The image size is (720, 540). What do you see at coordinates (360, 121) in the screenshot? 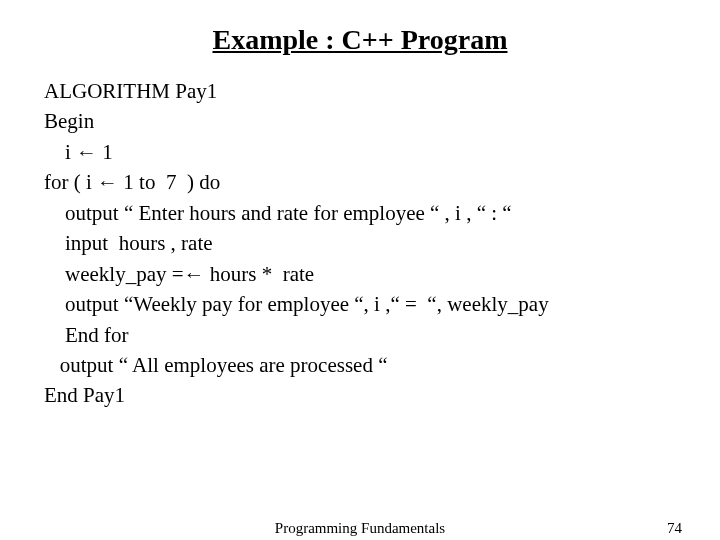
I see `code-line: Begin` at bounding box center [360, 121].